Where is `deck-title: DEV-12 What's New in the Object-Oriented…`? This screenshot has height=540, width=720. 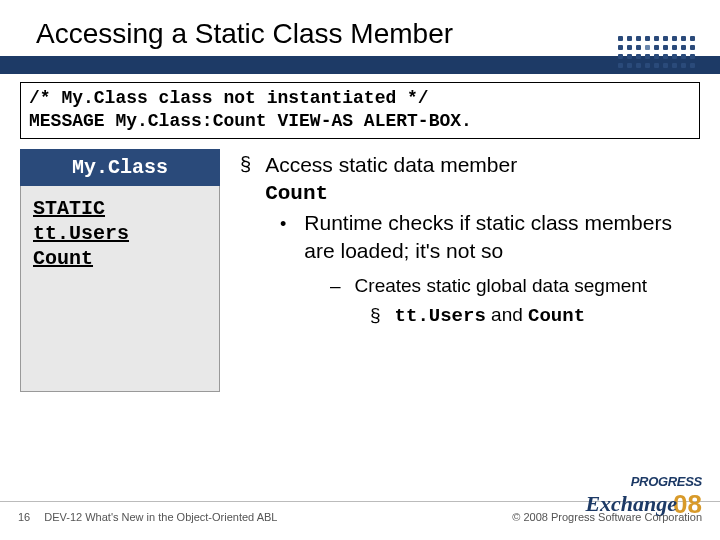
deck-title: DEV-12 What's New in the Object-Oriented… is located at coordinates (160, 517).